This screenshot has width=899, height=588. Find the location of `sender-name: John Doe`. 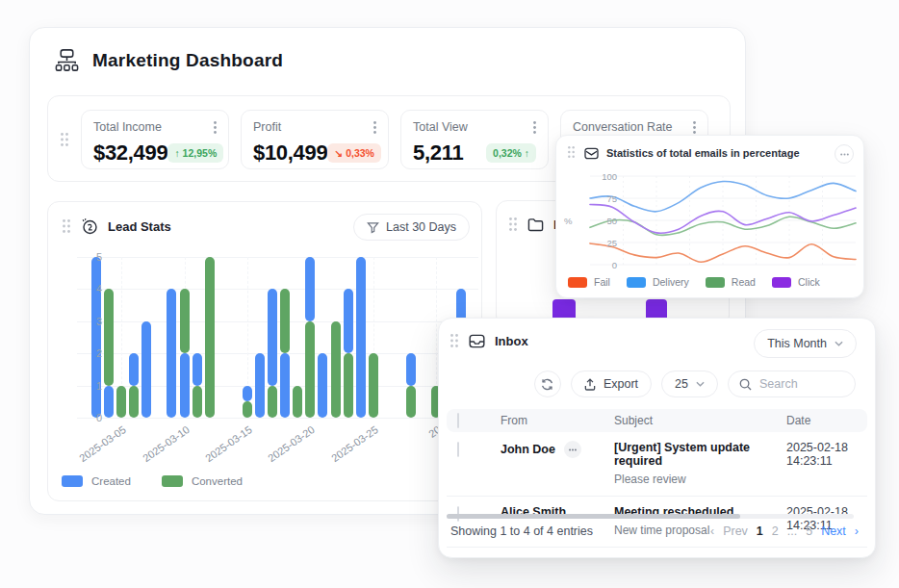

sender-name: John Doe is located at coordinates (527, 449).